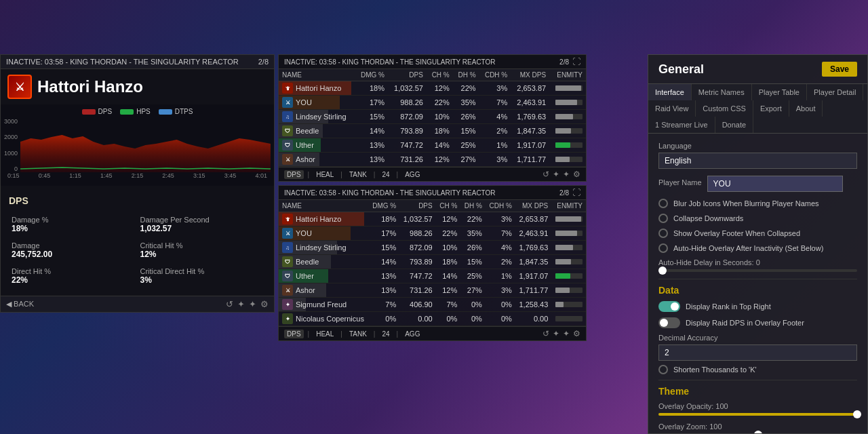 This screenshot has width=868, height=434. Describe the element at coordinates (412, 175) in the screenshot. I see `tab-agg-top: AGG` at that location.